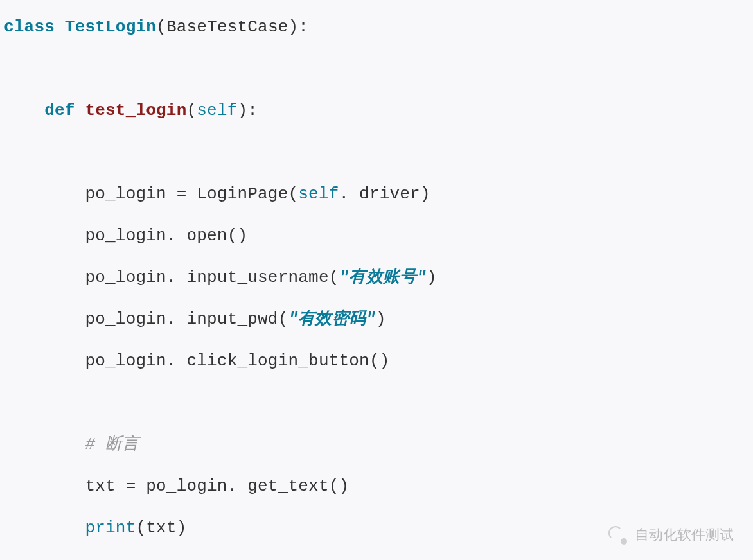 This screenshot has width=753, height=560. Describe the element at coordinates (332, 319) in the screenshot. I see `string-literal: "有效密码"` at that location.